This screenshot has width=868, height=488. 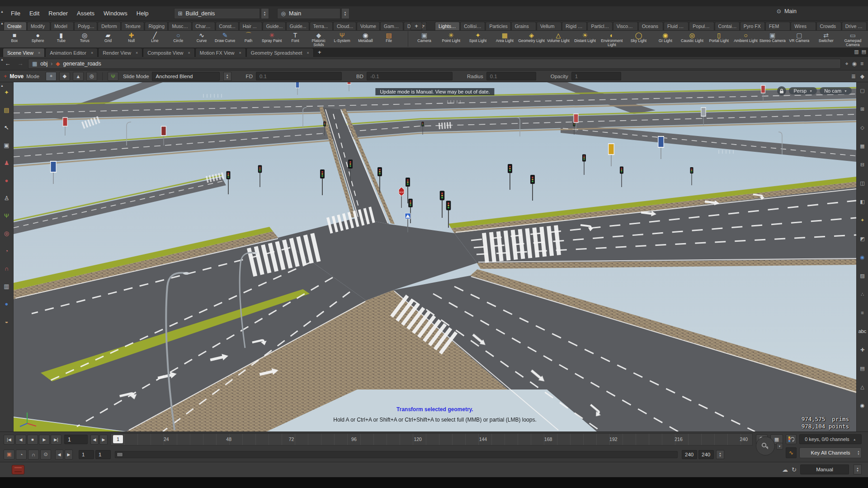 I want to click on shelf-tool: ⇄ Switcher, so click(x=826, y=39).